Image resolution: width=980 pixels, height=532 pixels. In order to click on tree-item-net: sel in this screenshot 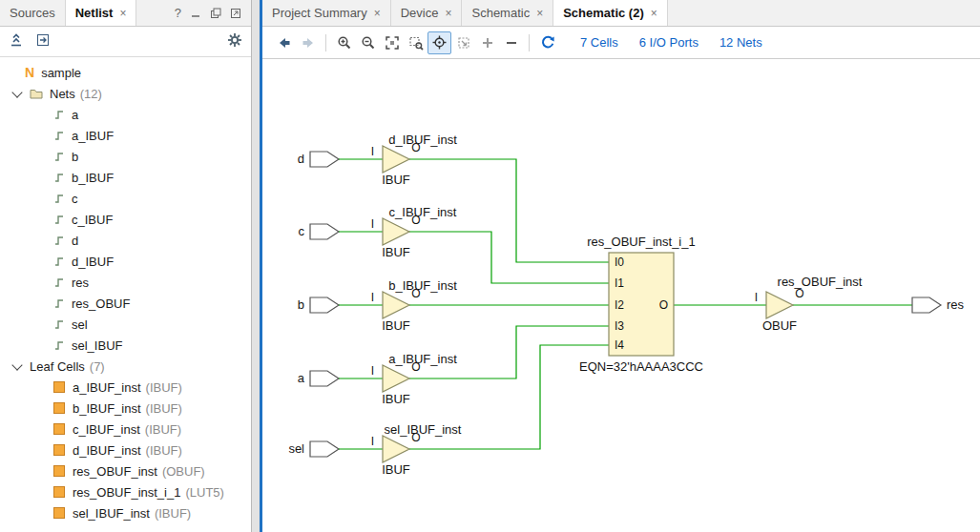, I will do `click(126, 324)`.